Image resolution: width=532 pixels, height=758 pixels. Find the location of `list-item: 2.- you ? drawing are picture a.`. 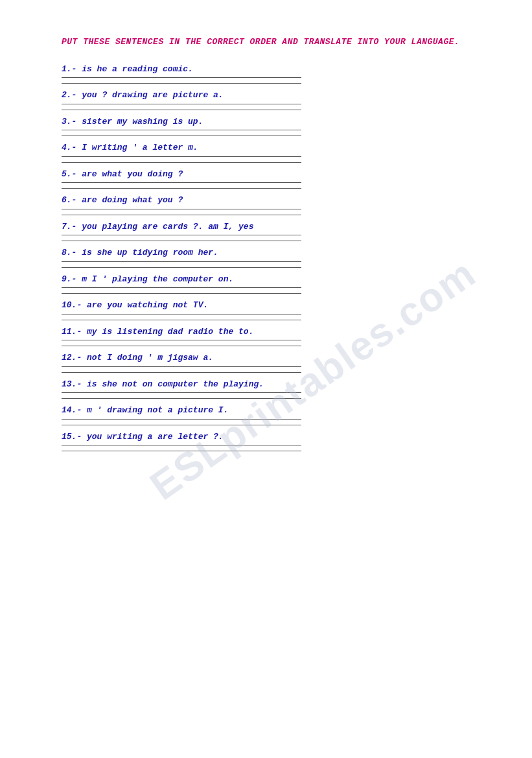

list-item: 2.- you ? drawing are picture a. is located at coordinates (271, 100).